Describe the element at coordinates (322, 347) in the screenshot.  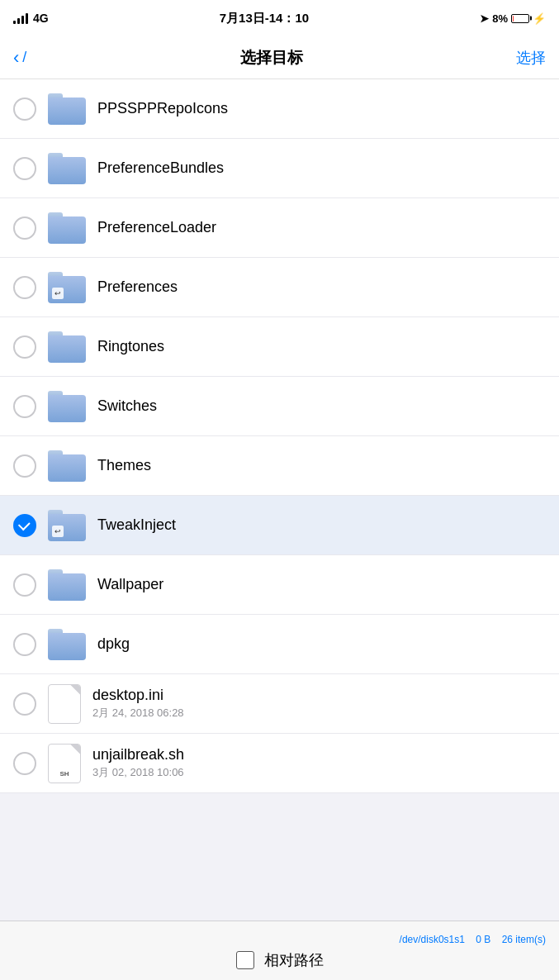
I see `item-name: Ringtones` at that location.